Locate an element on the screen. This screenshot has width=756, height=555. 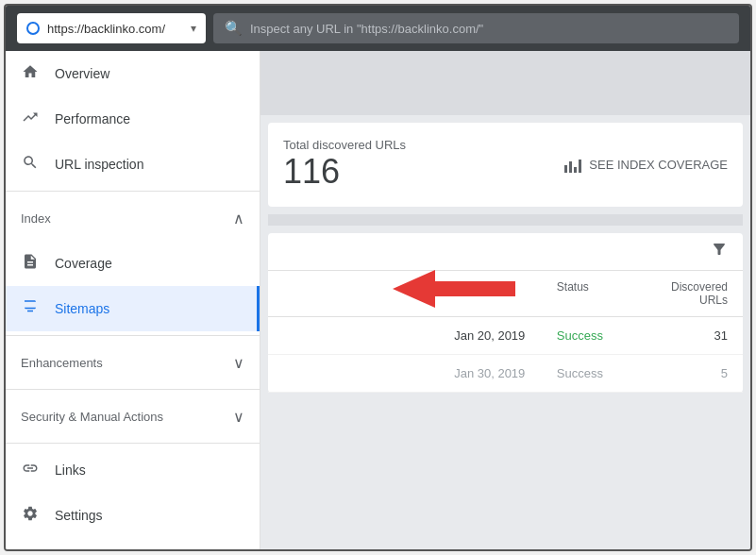
url-text: https://backlinko.com/ is located at coordinates (115, 28).